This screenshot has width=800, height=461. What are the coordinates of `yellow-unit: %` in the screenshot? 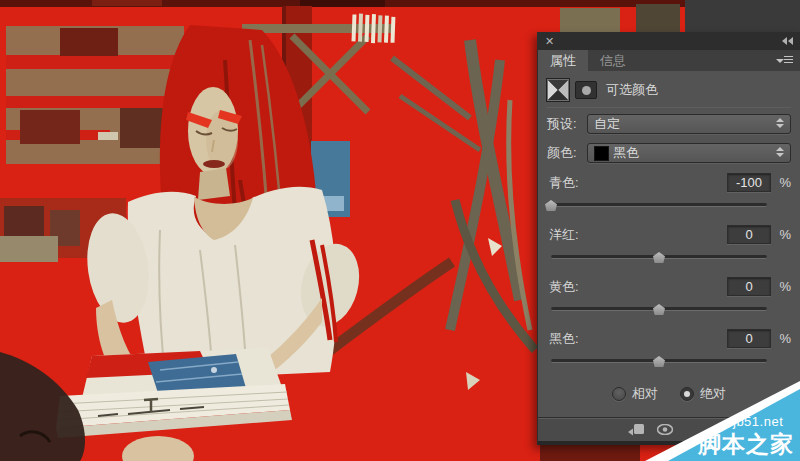 It's located at (781, 286).